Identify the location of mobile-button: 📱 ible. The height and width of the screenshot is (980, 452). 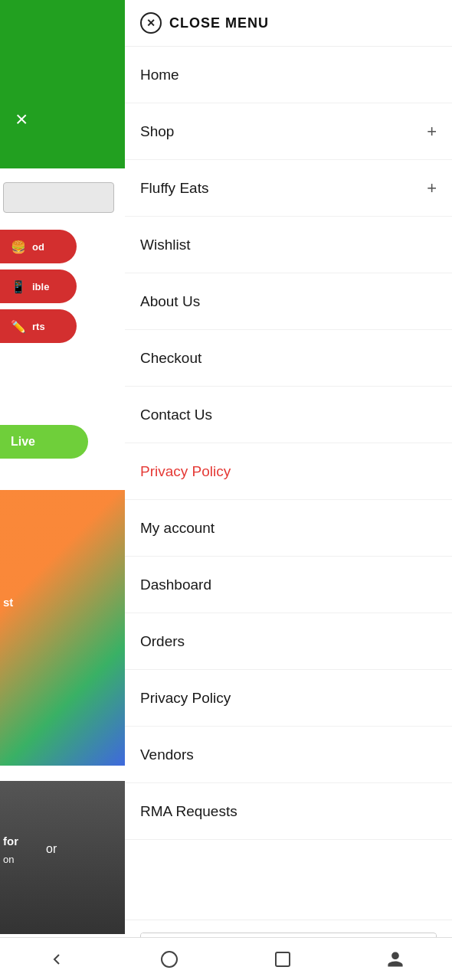
(38, 286).